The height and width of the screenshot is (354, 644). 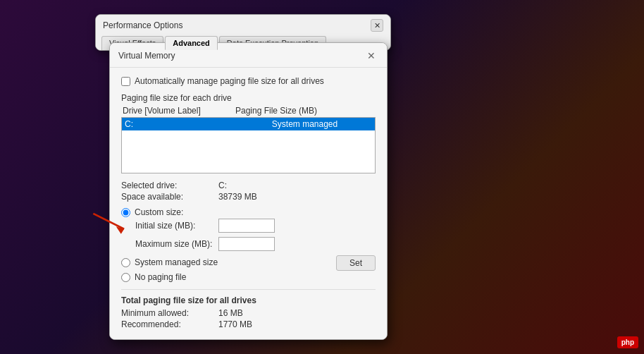 What do you see at coordinates (248, 124) in the screenshot?
I see `drive-row-c: C: System managed` at bounding box center [248, 124].